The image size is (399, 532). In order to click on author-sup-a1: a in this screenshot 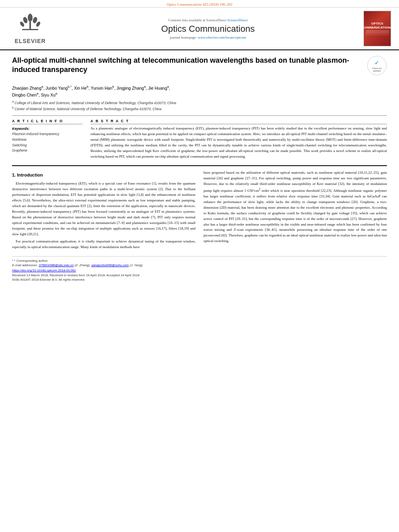, I will do `click(42, 87)`.